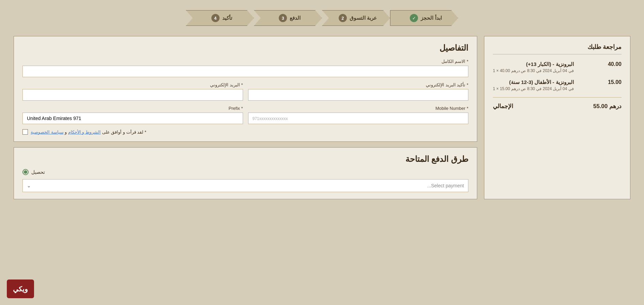 Image resolution: width=644 pixels, height=305 pixels. What do you see at coordinates (245, 61) in the screenshot?
I see `full-name-label: * الاسم الكامل` at bounding box center [245, 61].